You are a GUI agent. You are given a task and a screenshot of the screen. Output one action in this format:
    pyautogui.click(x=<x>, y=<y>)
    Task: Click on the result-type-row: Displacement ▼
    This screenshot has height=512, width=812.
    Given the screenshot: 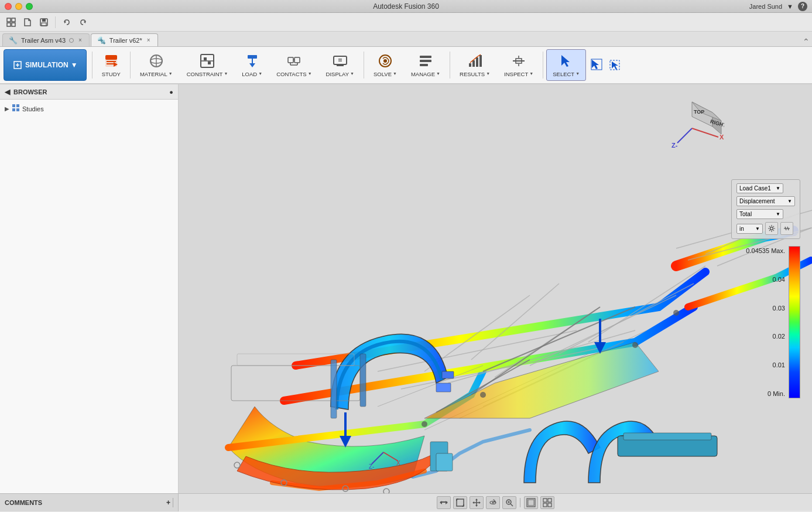 What is the action you would take?
    pyautogui.click(x=766, y=202)
    